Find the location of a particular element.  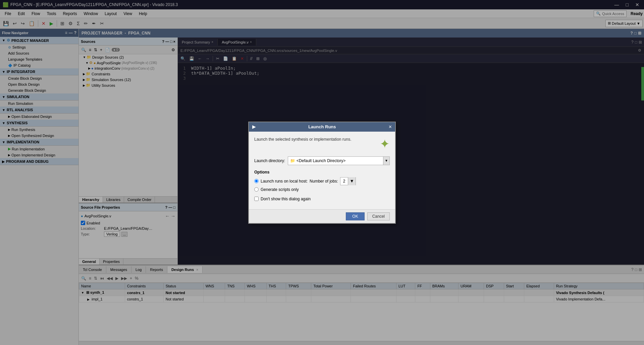

modal-launch-dir-dropdown: ▼ is located at coordinates (386, 161).